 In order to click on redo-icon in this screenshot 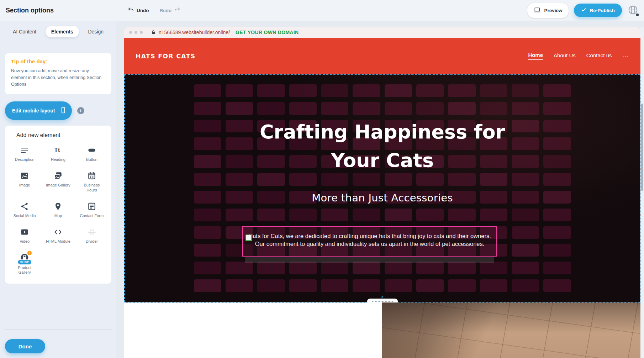, I will do `click(177, 11)`.